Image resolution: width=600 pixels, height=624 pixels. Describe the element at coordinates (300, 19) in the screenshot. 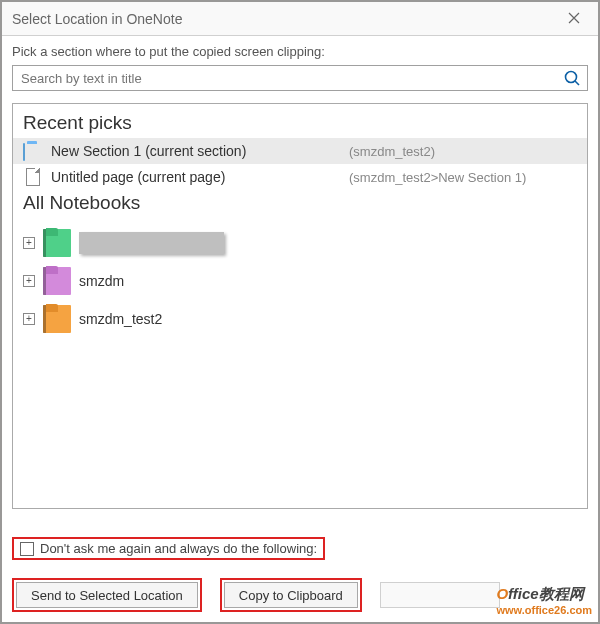

I see `titlebar: Select Location in OneNote` at that location.